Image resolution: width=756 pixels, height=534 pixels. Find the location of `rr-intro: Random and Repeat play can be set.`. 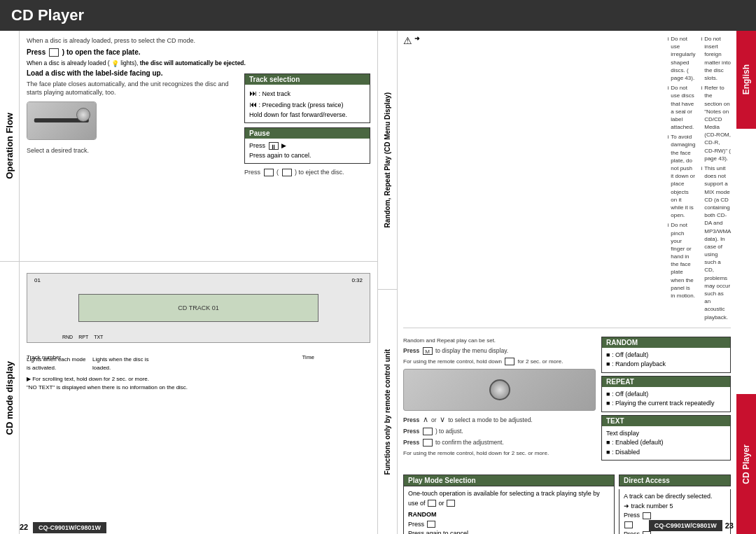

rr-intro: Random and Repeat play can be set. is located at coordinates (500, 340).